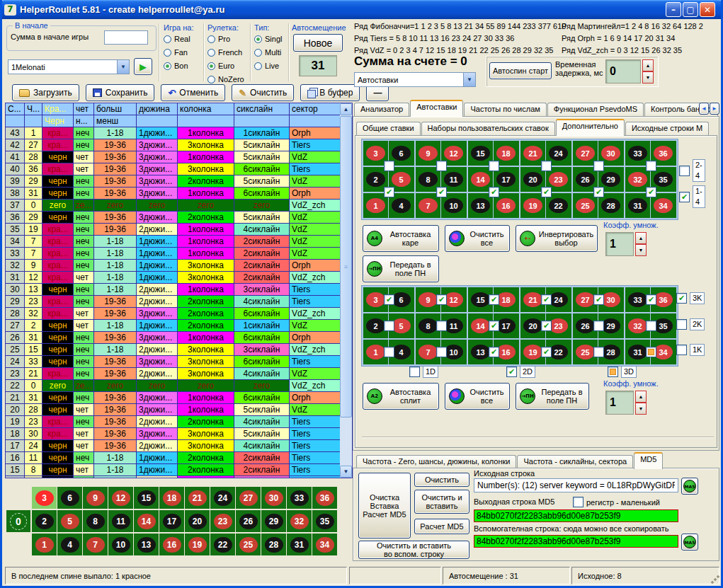 This screenshot has height=588, width=723. What do you see at coordinates (45, 93) in the screenshot?
I see `toolbar-load-button: Загрузить` at bounding box center [45, 93].